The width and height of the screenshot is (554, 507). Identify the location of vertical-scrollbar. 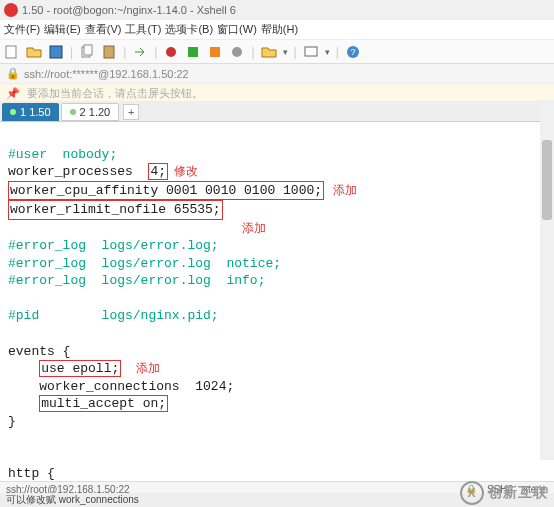
(547, 280).